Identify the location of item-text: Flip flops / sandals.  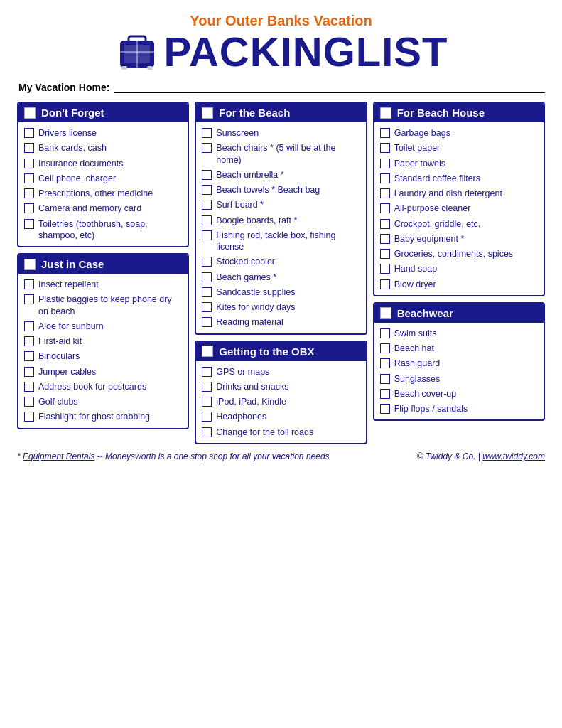
(431, 409).